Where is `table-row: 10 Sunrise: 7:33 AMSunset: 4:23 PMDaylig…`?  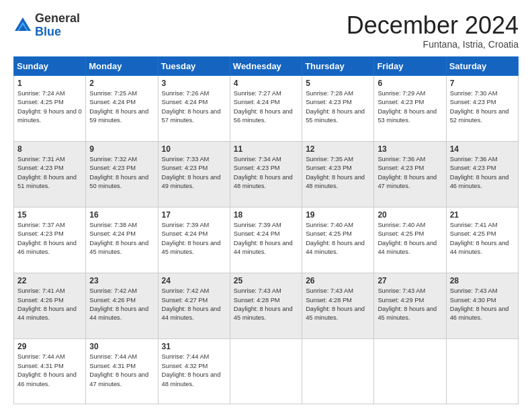 table-row: 10 Sunrise: 7:33 AMSunset: 4:23 PMDaylig… is located at coordinates (193, 174).